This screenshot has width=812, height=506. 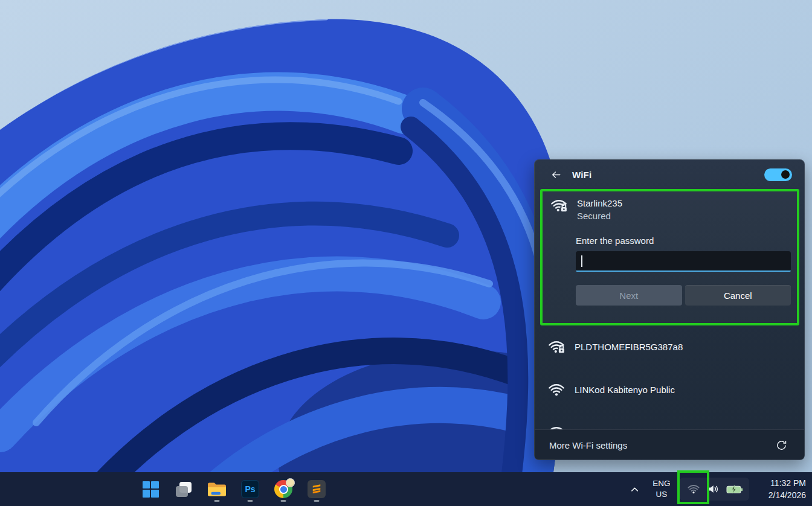 What do you see at coordinates (628, 347) in the screenshot?
I see `network-name: PLDTHOMEFIBR5G387a8` at bounding box center [628, 347].